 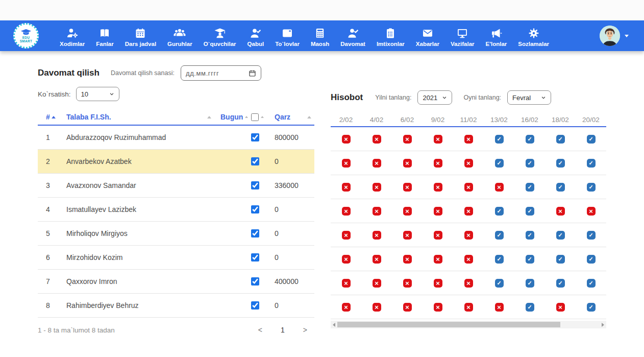 I want to click on nav-item-davomat: Davomat, so click(x=353, y=37).